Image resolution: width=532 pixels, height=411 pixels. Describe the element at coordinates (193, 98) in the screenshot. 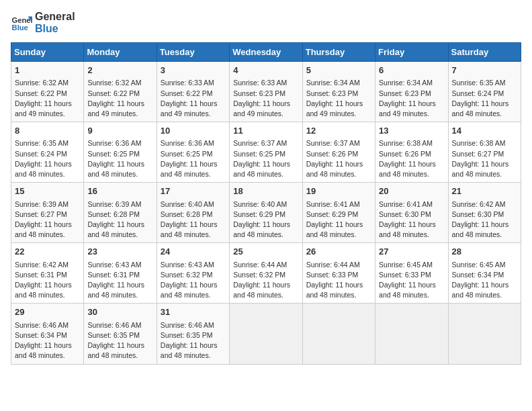

I see `day-info: Sunrise: 6:33 AMSunset: 6:22 PMDaylight:…` at that location.